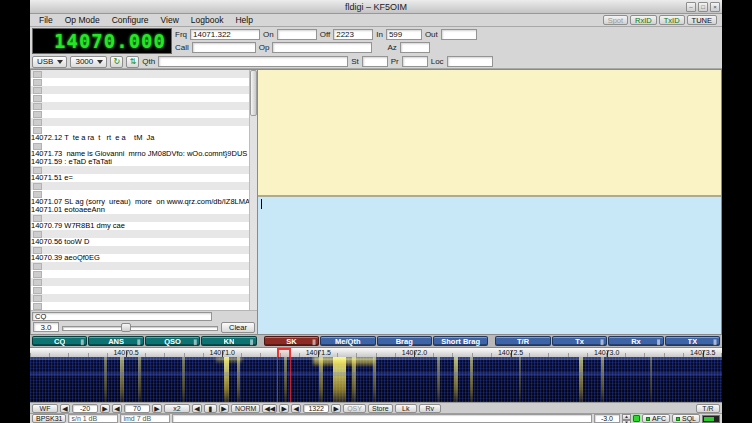 This screenshot has height=423, width=752. I want to click on browser-row: 14070.79 W7R8B1 dmy cae, so click(140, 226).